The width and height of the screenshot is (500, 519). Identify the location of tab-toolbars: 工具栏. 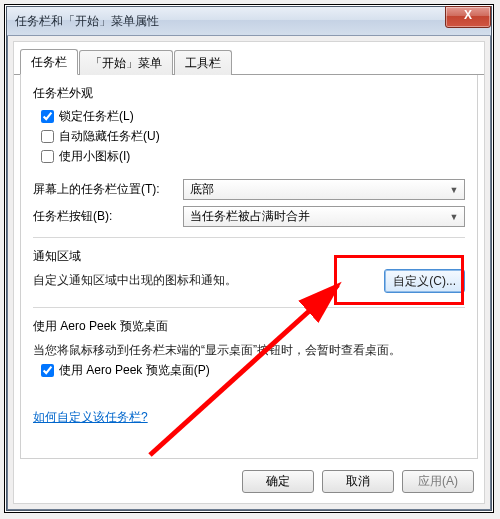
(203, 62).